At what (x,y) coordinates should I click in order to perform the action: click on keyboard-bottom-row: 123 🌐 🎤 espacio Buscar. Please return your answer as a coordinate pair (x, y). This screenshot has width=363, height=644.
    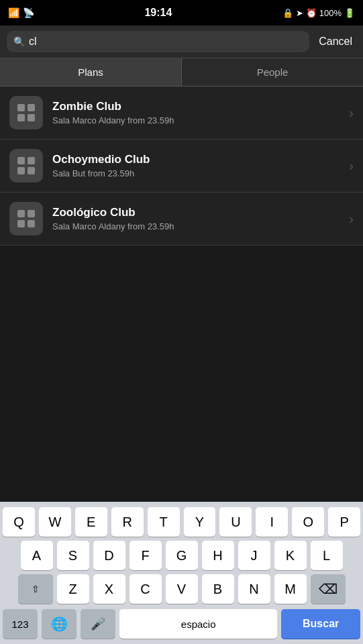
    Looking at the image, I should click on (181, 625).